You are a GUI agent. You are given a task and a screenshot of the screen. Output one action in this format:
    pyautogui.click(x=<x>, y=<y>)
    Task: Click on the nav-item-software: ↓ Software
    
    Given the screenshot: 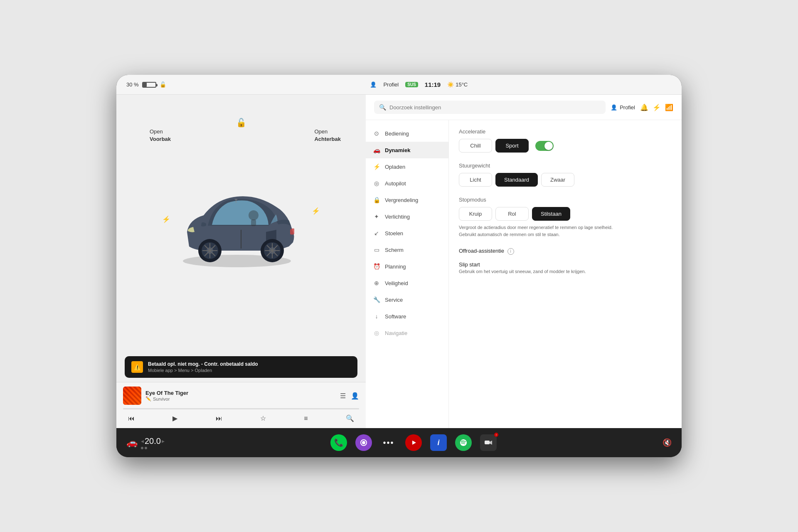 What is the action you would take?
    pyautogui.click(x=407, y=316)
    